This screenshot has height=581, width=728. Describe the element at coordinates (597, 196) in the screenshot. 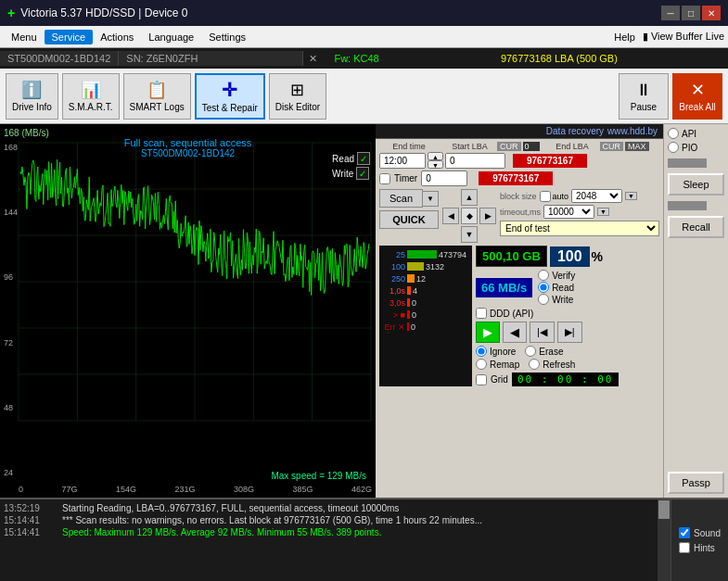

I see `block-size-select: 2048` at that location.